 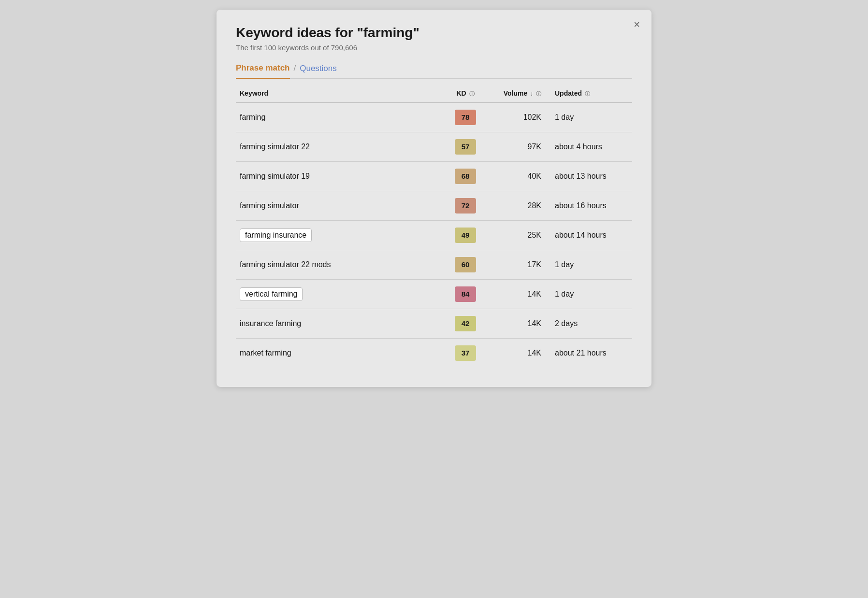 What do you see at coordinates (434, 294) in the screenshot?
I see `table-row: vertical farming8414K1 day` at bounding box center [434, 294].